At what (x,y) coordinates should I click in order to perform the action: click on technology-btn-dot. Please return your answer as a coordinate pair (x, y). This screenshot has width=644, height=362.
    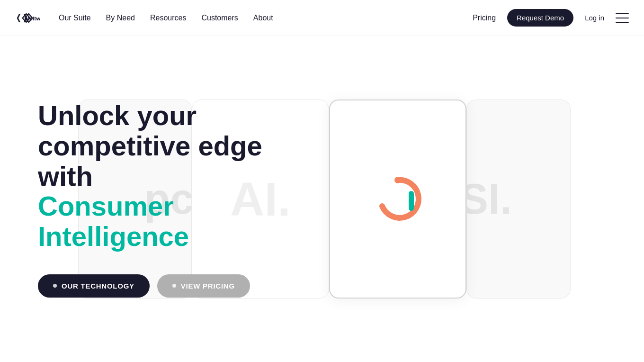
    Looking at the image, I should click on (55, 286).